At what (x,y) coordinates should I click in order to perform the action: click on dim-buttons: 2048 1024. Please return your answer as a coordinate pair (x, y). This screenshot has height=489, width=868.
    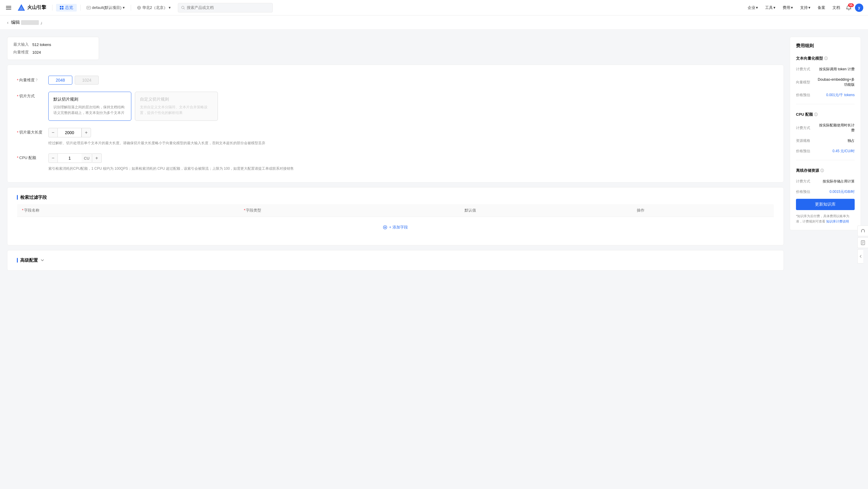
    Looking at the image, I should click on (411, 80).